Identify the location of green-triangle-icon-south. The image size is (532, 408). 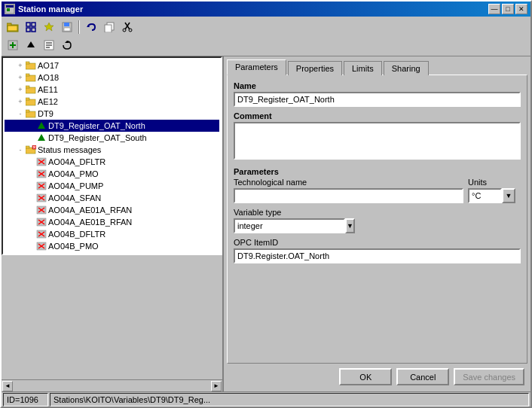
(41, 138).